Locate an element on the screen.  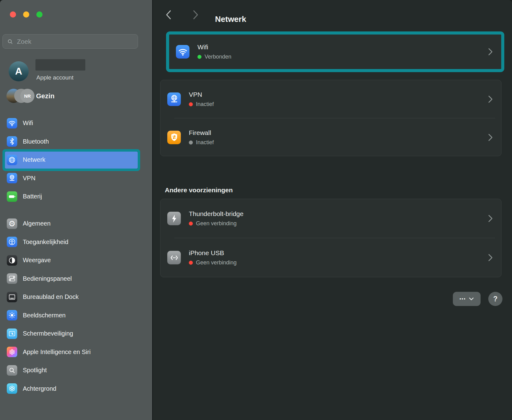
sidebar-item-label: Bedieningspaneel is located at coordinates (47, 279).